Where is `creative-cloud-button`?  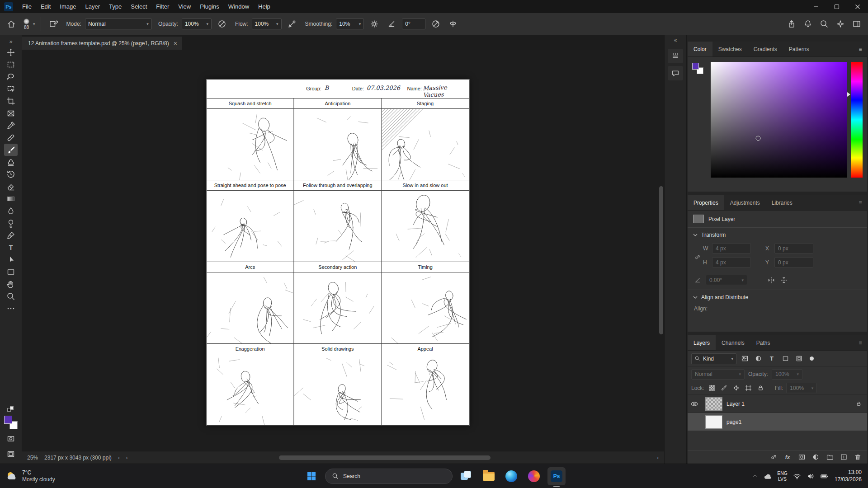
creative-cloud-button is located at coordinates (534, 476).